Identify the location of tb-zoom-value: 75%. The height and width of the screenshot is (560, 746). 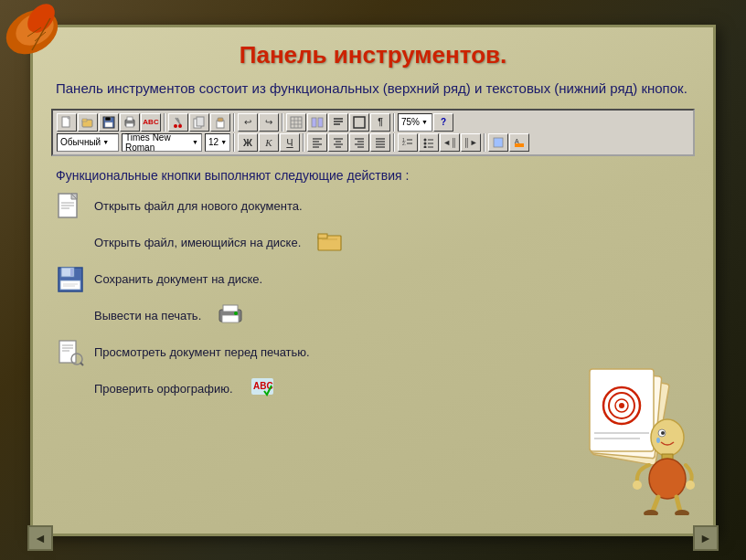
(410, 122).